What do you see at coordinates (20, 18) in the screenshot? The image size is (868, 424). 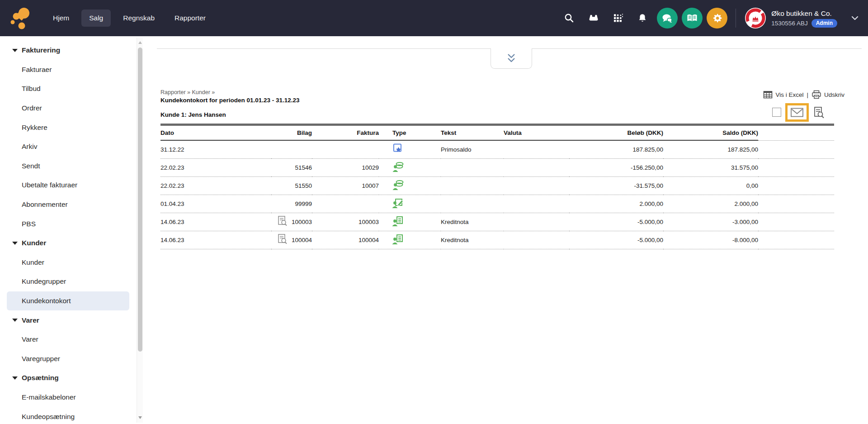 I see `app-logo-icon` at bounding box center [20, 18].